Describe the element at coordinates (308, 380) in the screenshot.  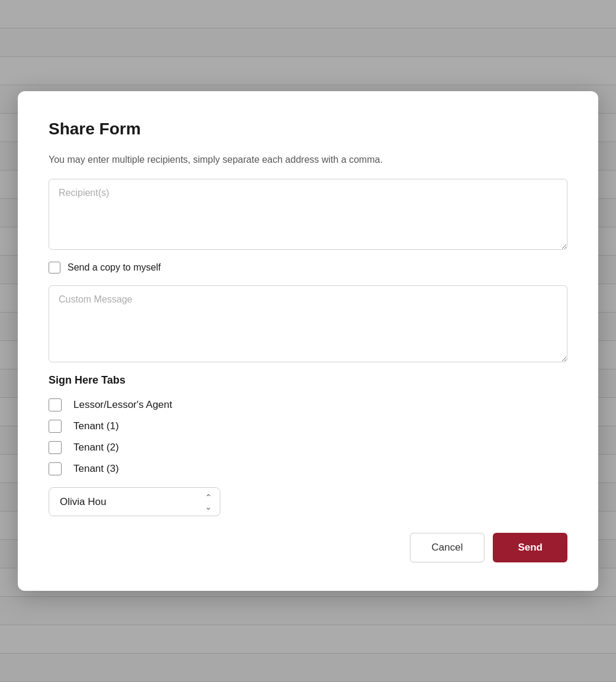
I see `sign-here-title: Sign Here Tabs` at that location.